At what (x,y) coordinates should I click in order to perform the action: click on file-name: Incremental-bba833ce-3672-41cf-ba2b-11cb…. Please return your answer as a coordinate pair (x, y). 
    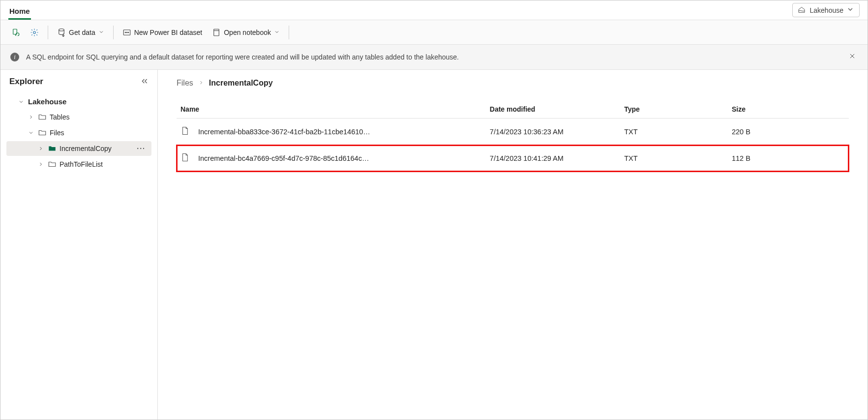
    Looking at the image, I should click on (284, 132).